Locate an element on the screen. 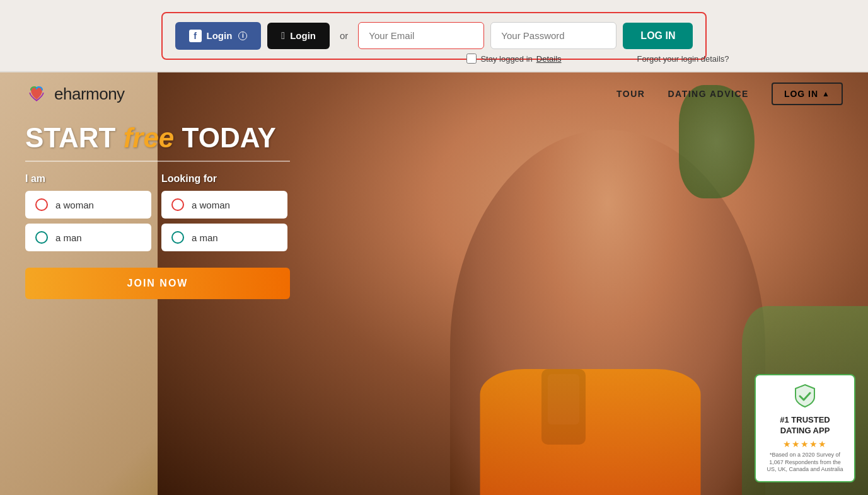  trust-stars: ★★★★★ is located at coordinates (805, 444).